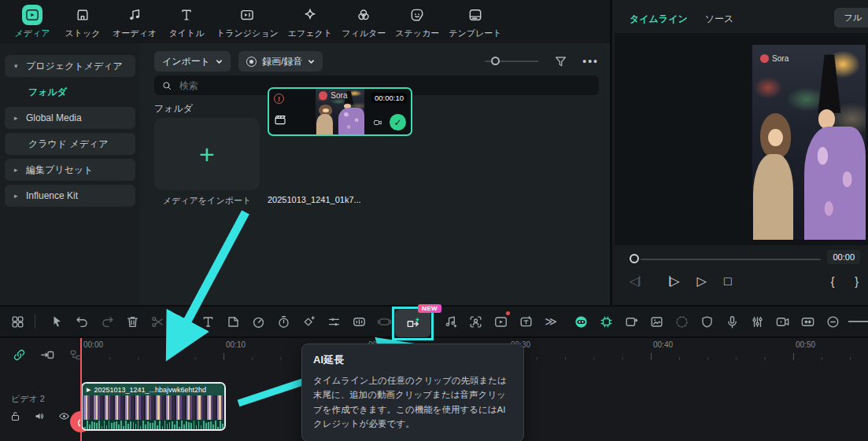 Image resolution: width=868 pixels, height=441 pixels. Describe the element at coordinates (32, 22) in the screenshot. I see `tab-media: メディア` at that location.